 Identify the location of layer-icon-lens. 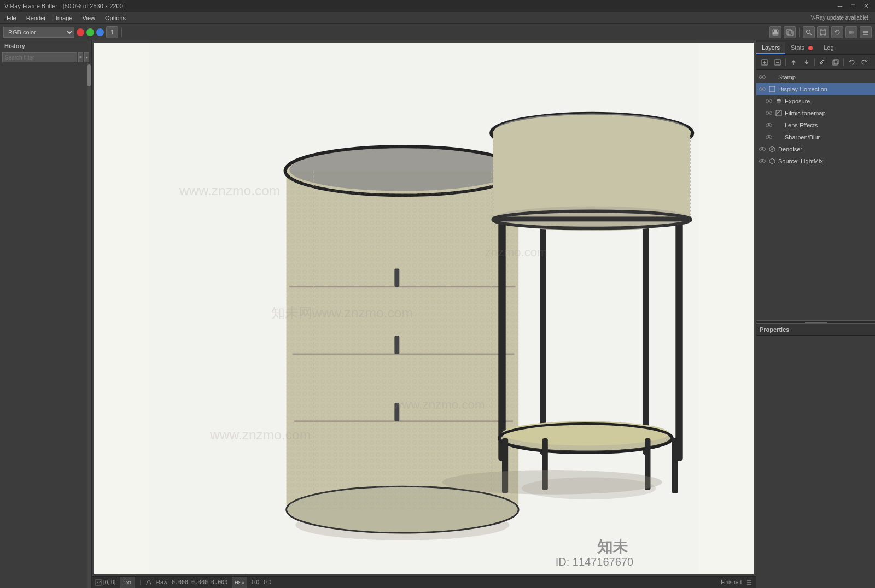
(779, 125).